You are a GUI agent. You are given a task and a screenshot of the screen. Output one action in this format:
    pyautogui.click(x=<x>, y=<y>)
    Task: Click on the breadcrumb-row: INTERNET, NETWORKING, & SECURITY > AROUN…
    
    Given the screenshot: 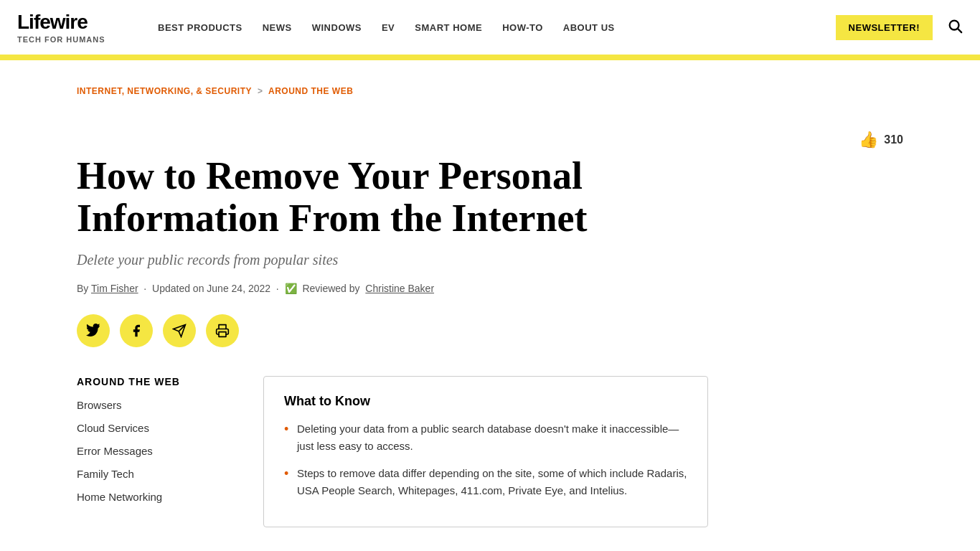 What is the action you would take?
    pyautogui.click(x=490, y=105)
    